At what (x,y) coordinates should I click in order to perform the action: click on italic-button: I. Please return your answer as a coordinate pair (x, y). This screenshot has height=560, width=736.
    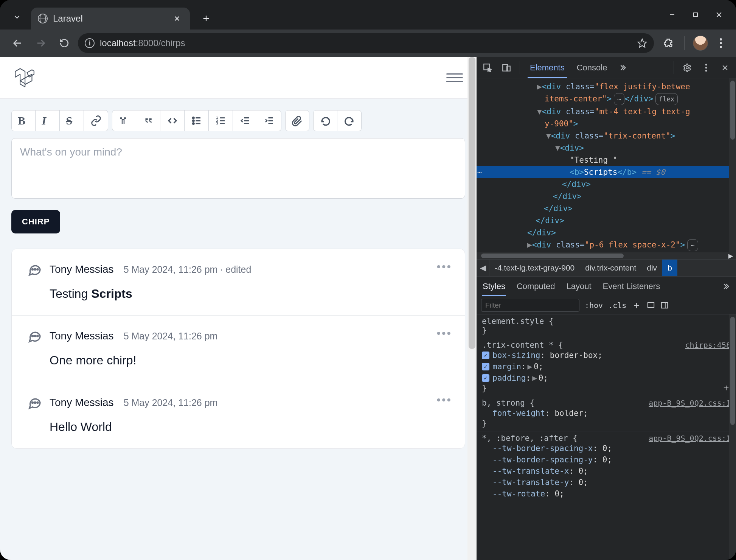
    Looking at the image, I should click on (48, 121).